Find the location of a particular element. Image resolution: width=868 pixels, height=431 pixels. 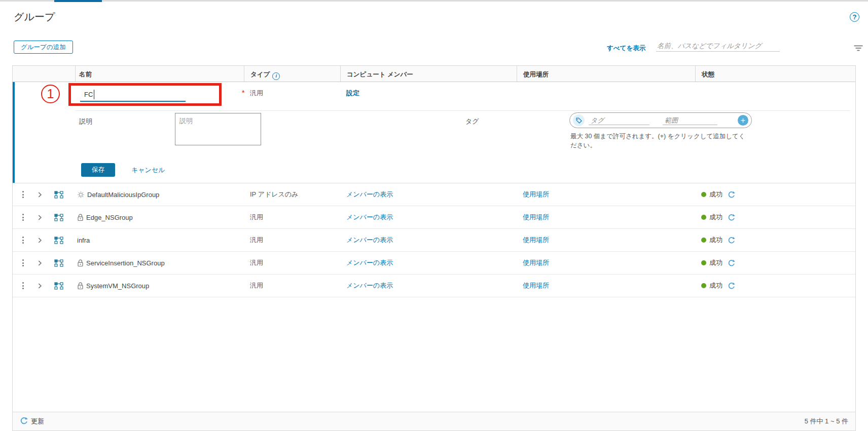

table-header-row: 名前 タイプi コンピュート メンバー 使用場所 状態 is located at coordinates (434, 74).